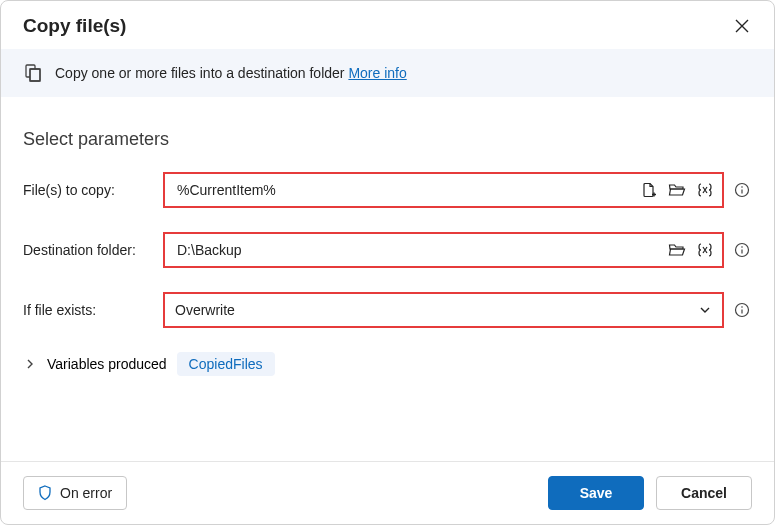  I want to click on more-info-link: More info, so click(377, 73).